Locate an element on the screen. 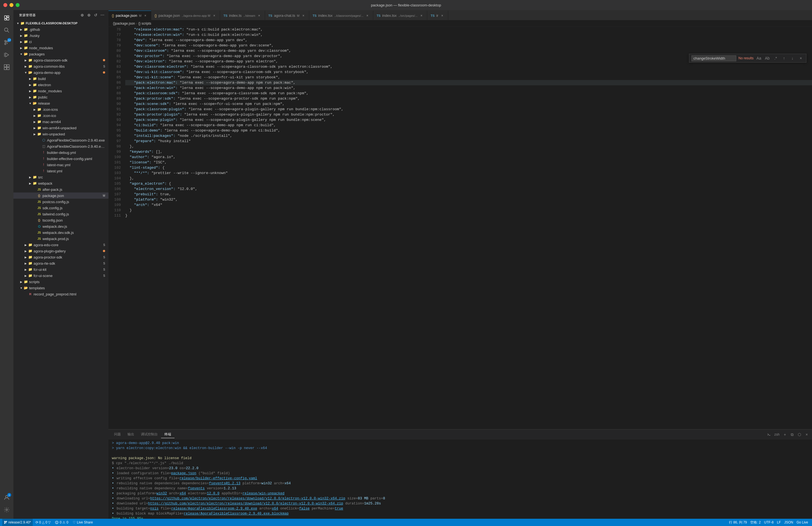 The width and height of the screenshot is (812, 526). tree-item-webpack-prod: ▶ JS webpack.prod.js is located at coordinates (61, 239).